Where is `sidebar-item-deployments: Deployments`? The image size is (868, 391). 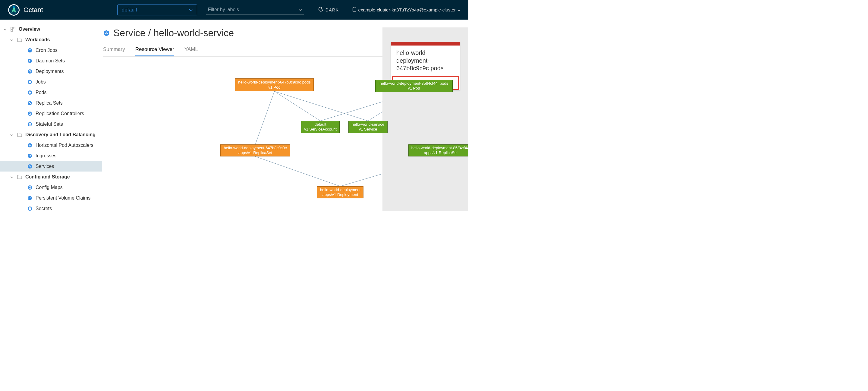 sidebar-item-deployments: Deployments is located at coordinates (51, 71).